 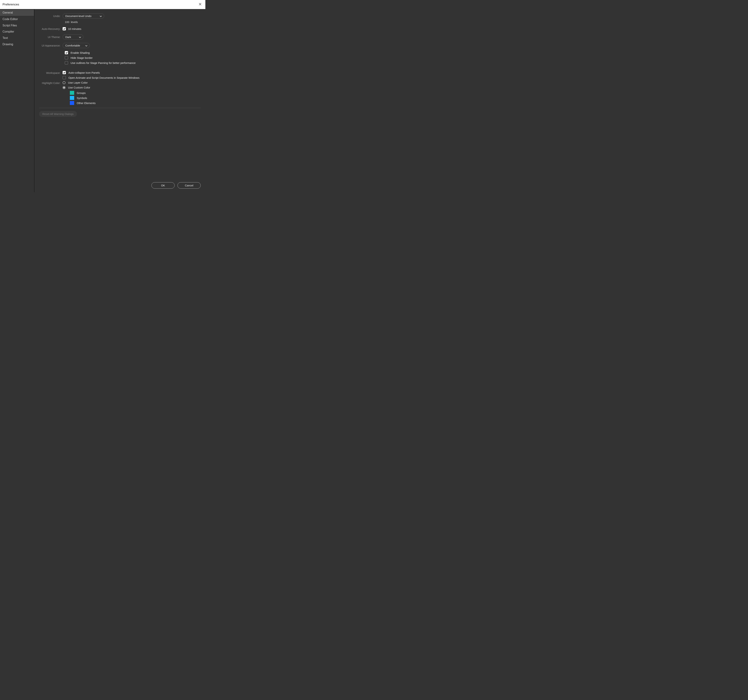 What do you see at coordinates (51, 46) in the screenshot?
I see `ui-appearance-label: UI Appearance:` at bounding box center [51, 46].